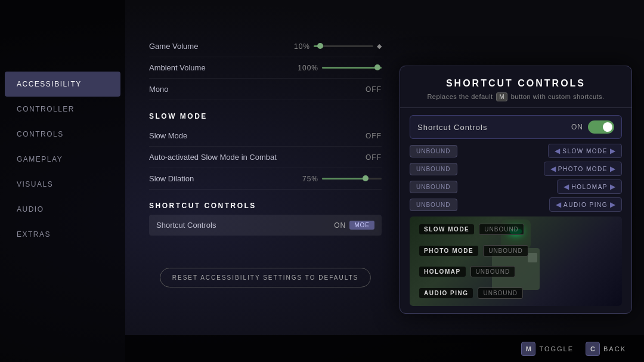 The image size is (644, 362). I want to click on sidebar-item-accessibility: ACCESSIBILITY, so click(63, 84).